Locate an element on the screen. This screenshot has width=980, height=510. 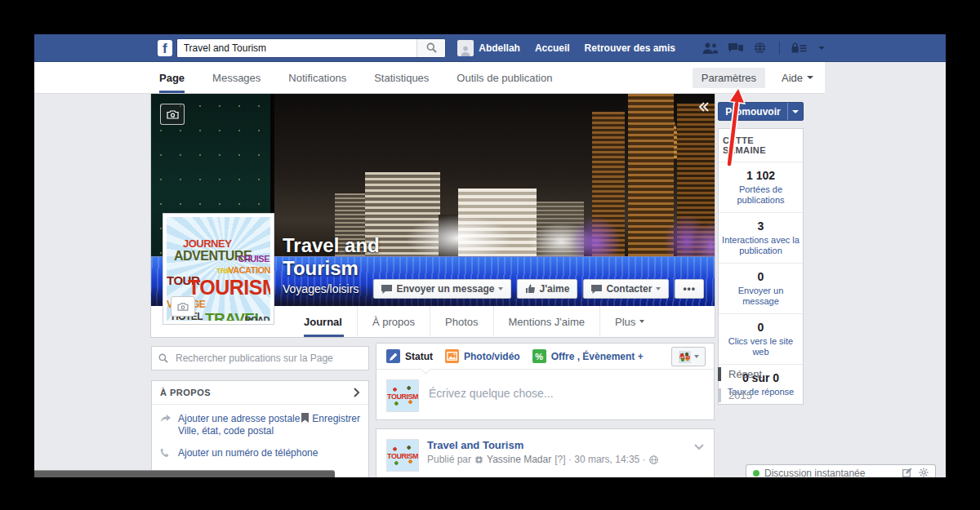
stat-label: Envoyer un message is located at coordinates (761, 296).